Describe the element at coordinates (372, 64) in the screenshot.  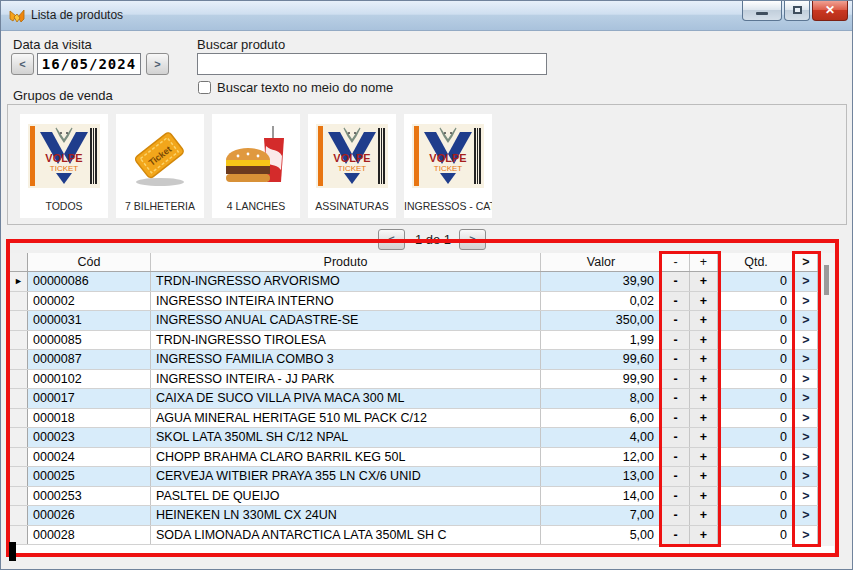
I see `search-input` at that location.